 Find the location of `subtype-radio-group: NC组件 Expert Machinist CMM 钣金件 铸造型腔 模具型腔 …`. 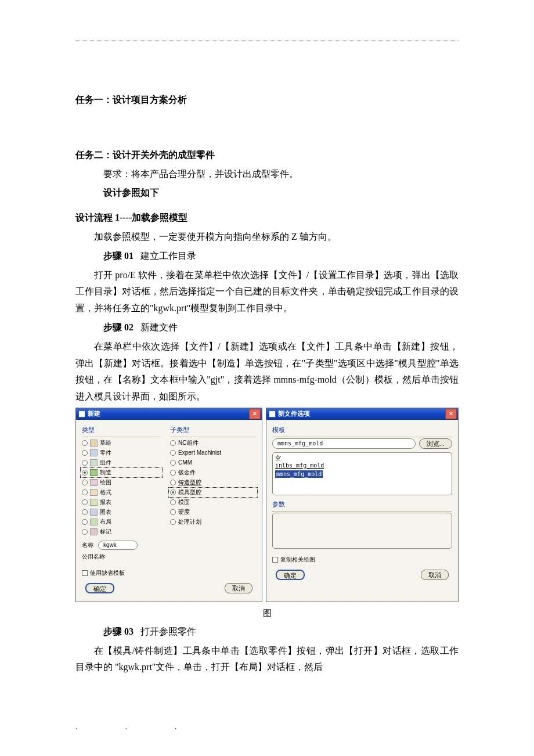

subtype-radio-group: NC组件 Expert Machinist CMM 钣金件 铸造型腔 模具型腔 … is located at coordinates (213, 483).